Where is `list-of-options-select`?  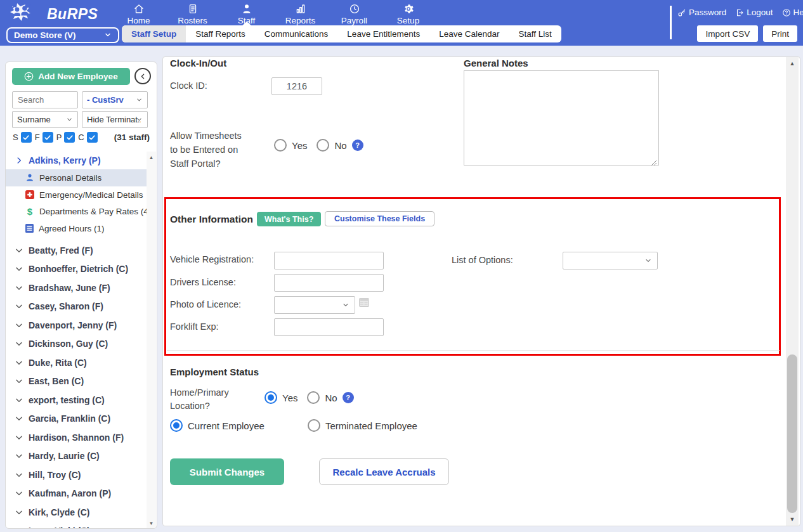
list-of-options-select is located at coordinates (610, 261).